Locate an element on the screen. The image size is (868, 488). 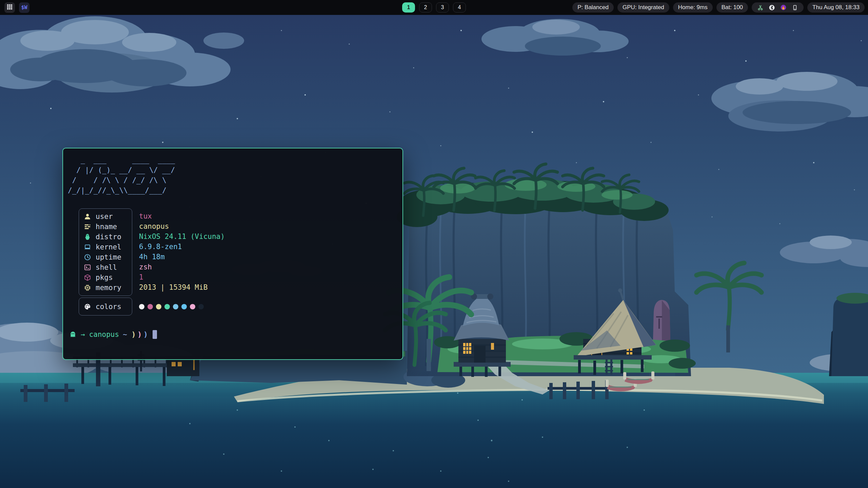
gpu-status-pill: GPU: Integrated is located at coordinates (644, 7).